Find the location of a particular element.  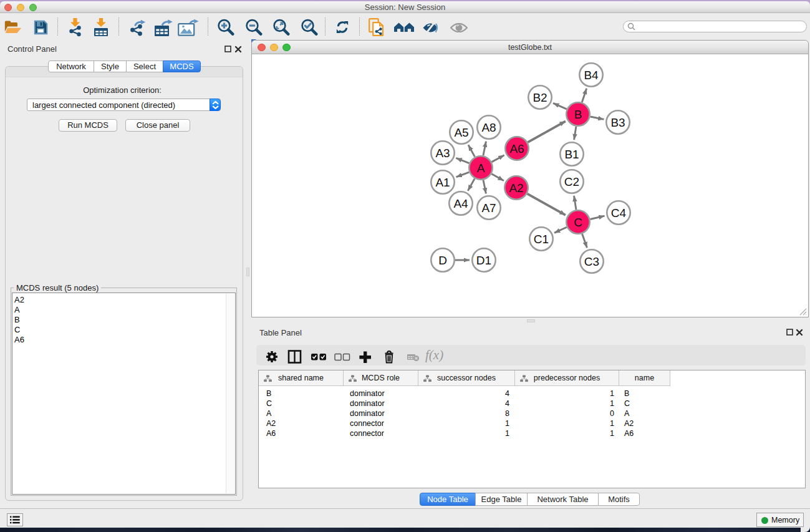

svg-text: A6 is located at coordinates (516, 148).